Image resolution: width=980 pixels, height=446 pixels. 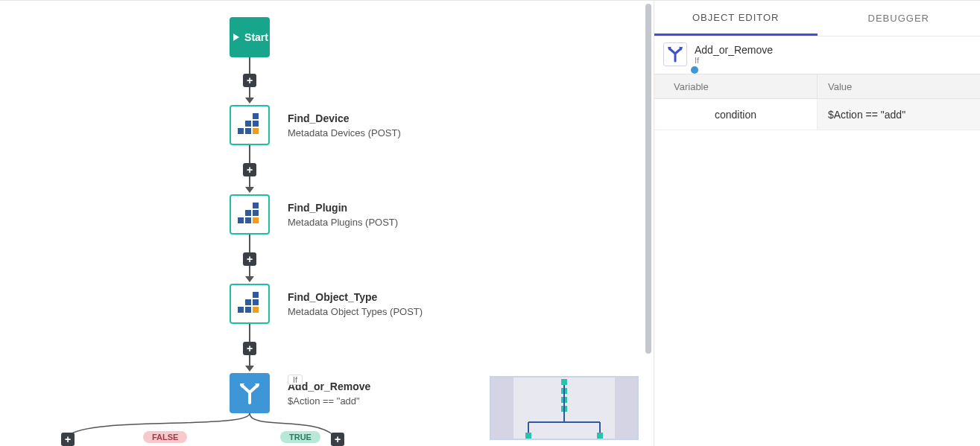 I want to click on object-header-text: Add_or_Remove If, so click(x=733, y=54).